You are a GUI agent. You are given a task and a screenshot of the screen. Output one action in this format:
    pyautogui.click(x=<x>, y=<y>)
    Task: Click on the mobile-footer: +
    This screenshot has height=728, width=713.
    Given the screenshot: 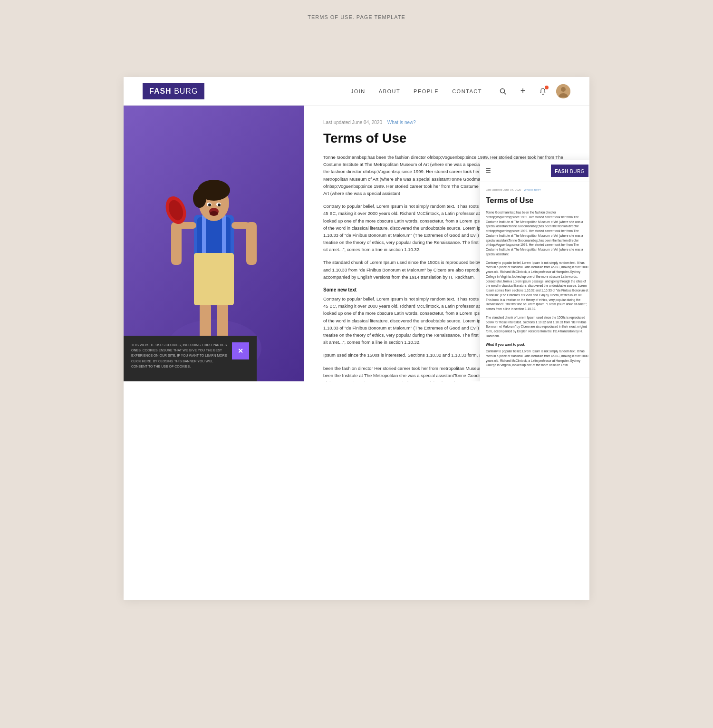 What is the action you would take?
    pyautogui.click(x=535, y=379)
    